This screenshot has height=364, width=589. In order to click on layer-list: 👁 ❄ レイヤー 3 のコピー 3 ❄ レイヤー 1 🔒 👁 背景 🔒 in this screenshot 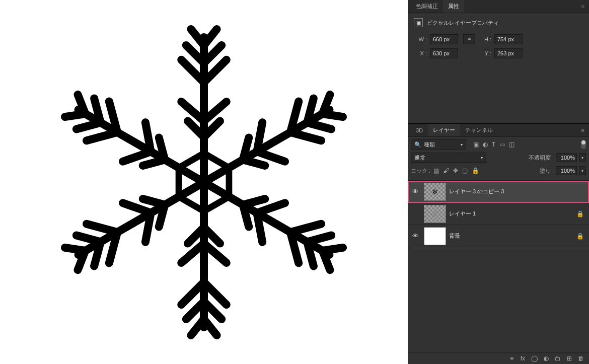, I will do `click(498, 266)`.